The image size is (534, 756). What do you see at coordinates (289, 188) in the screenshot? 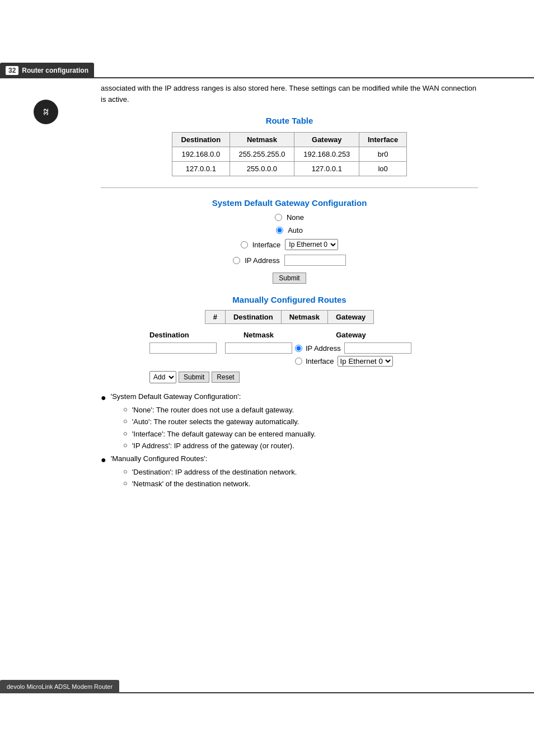
I see `section-divider` at bounding box center [289, 188].